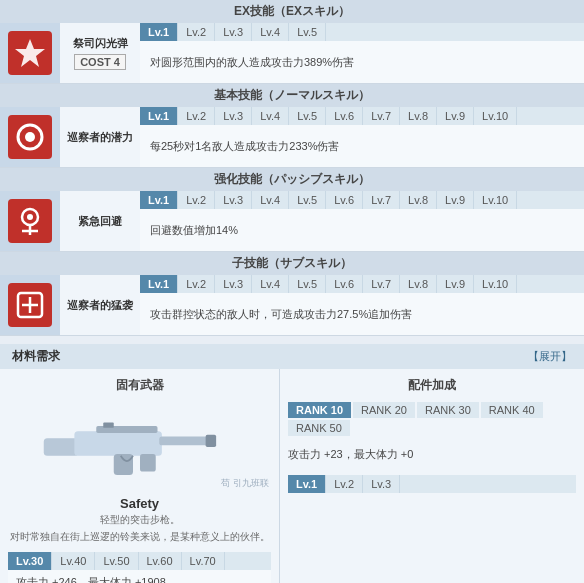 The width and height of the screenshot is (584, 583). Describe the element at coordinates (30, 53) in the screenshot. I see `ex-skill-icon` at that location.